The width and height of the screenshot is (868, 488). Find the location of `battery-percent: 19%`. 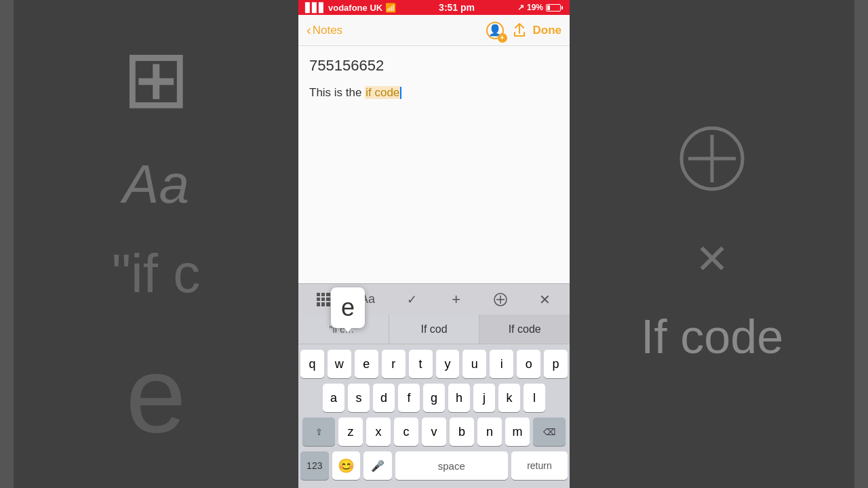

battery-percent: 19% is located at coordinates (535, 7).